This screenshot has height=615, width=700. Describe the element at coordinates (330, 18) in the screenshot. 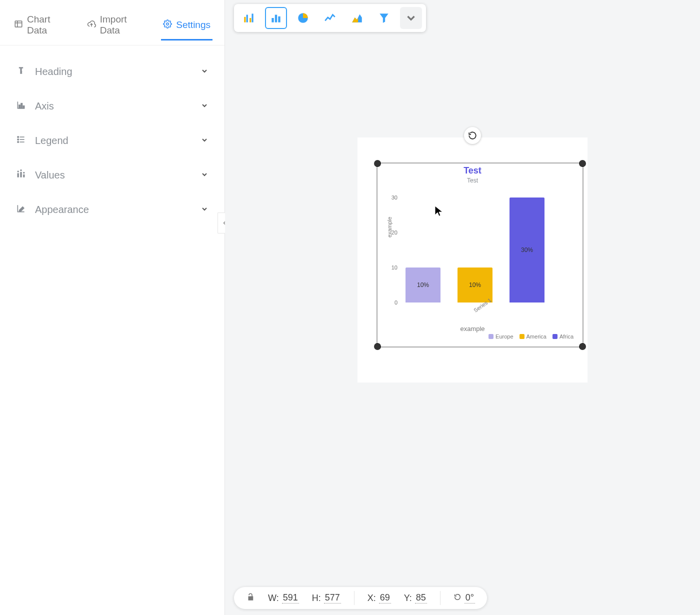

I see `chart-type-toolbar` at that location.